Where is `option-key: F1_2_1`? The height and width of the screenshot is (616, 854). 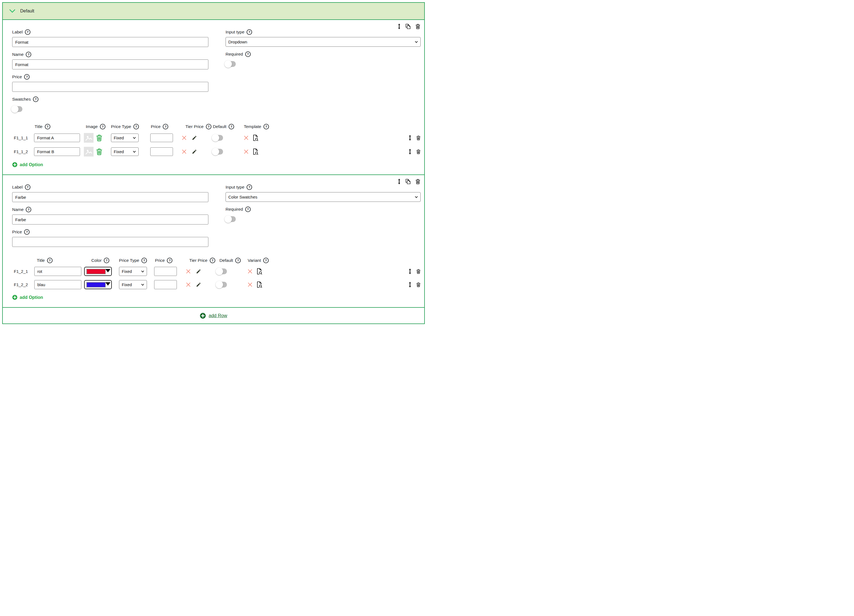 option-key: F1_2_1 is located at coordinates (23, 271).